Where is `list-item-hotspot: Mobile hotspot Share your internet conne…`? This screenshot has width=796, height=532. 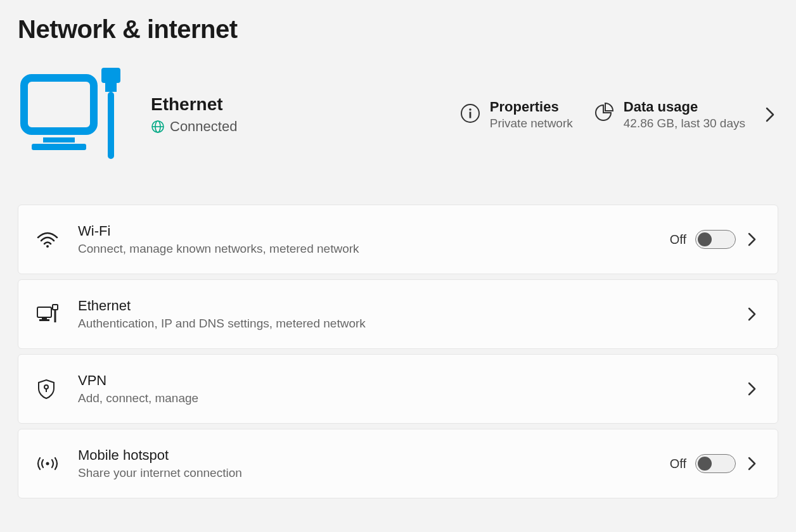
list-item-hotspot: Mobile hotspot Share your internet conne… is located at coordinates (398, 464).